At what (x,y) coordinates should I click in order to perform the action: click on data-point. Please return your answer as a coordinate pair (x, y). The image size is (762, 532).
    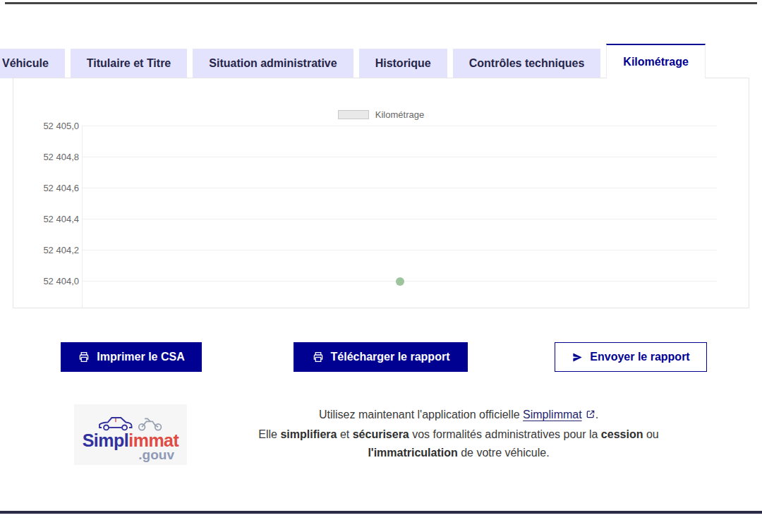
    Looking at the image, I should click on (400, 282).